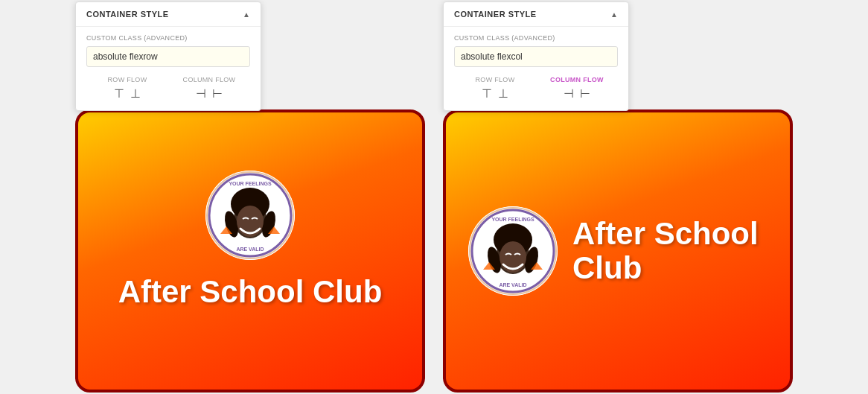 The image size is (868, 394). I want to click on left-card-title: After School Club, so click(250, 292).